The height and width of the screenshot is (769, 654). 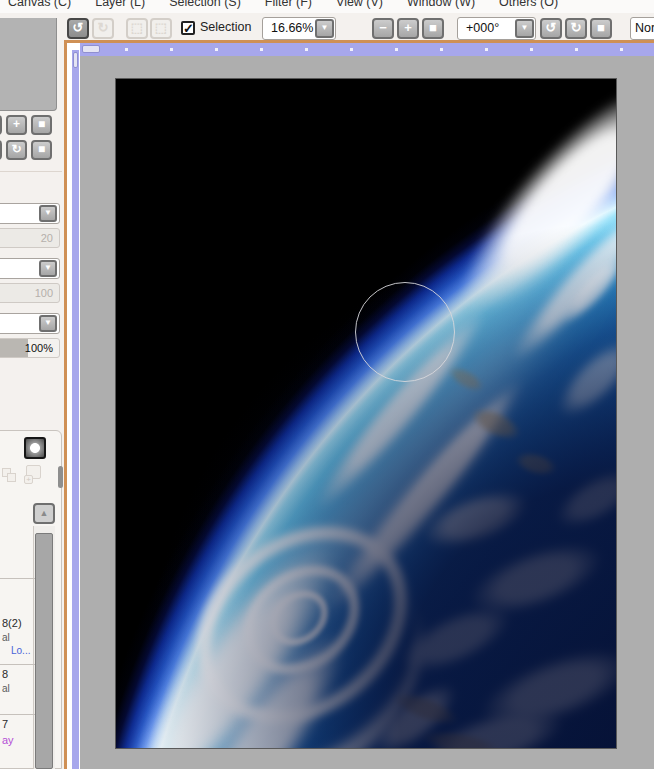 What do you see at coordinates (324, 28) in the screenshot?
I see `zoom-dropdown-button: ▼` at bounding box center [324, 28].